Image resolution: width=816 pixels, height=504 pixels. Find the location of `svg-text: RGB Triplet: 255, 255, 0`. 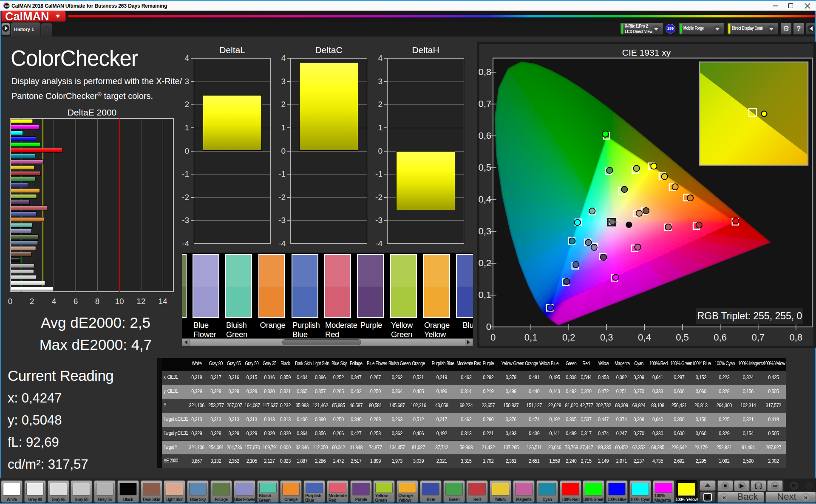

svg-text: RGB Triplet: 255, 255, 0 is located at coordinates (750, 316).